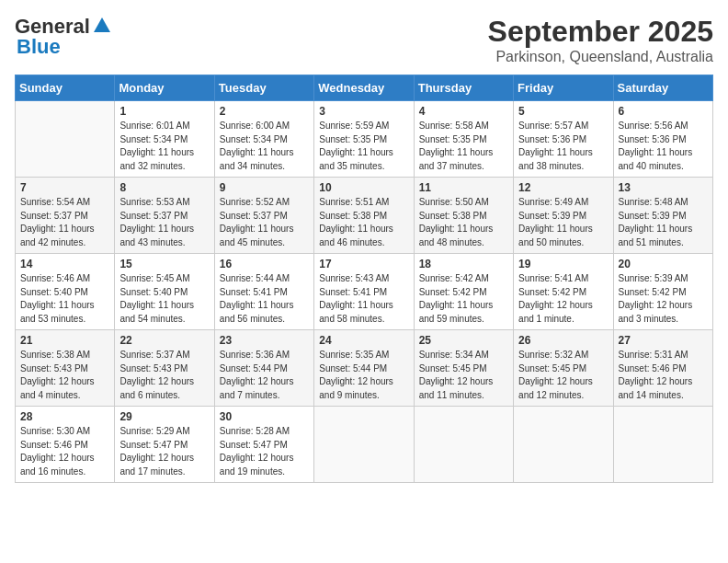 The height and width of the screenshot is (563, 728). Describe the element at coordinates (64, 188) in the screenshot. I see `day-number: 7` at that location.